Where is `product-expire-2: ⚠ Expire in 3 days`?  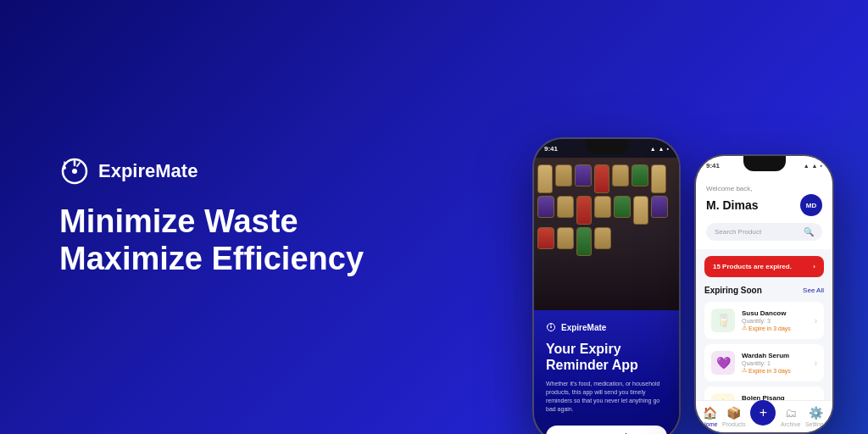 product-expire-2: ⚠ Expire in 3 days is located at coordinates (775, 370).